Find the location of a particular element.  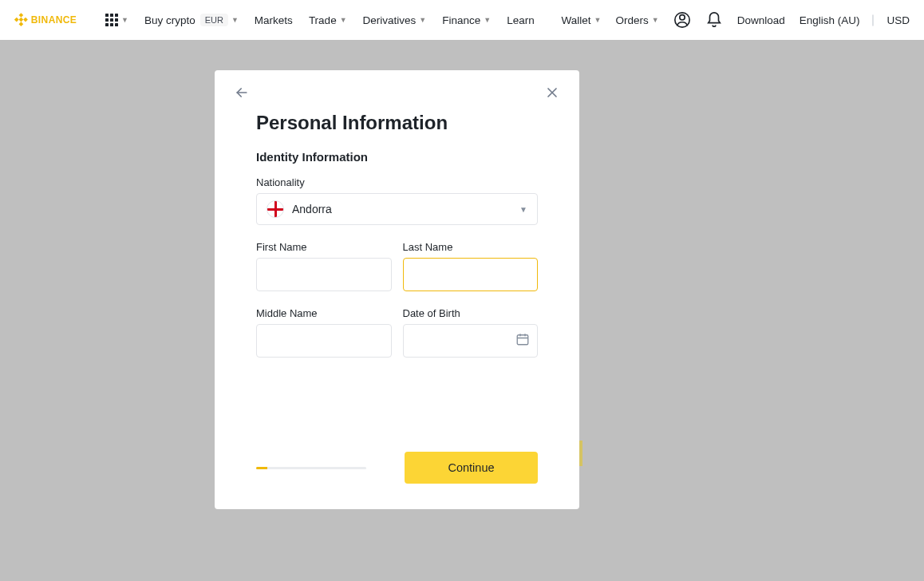

nav-orders-label: Orders is located at coordinates (632, 21).